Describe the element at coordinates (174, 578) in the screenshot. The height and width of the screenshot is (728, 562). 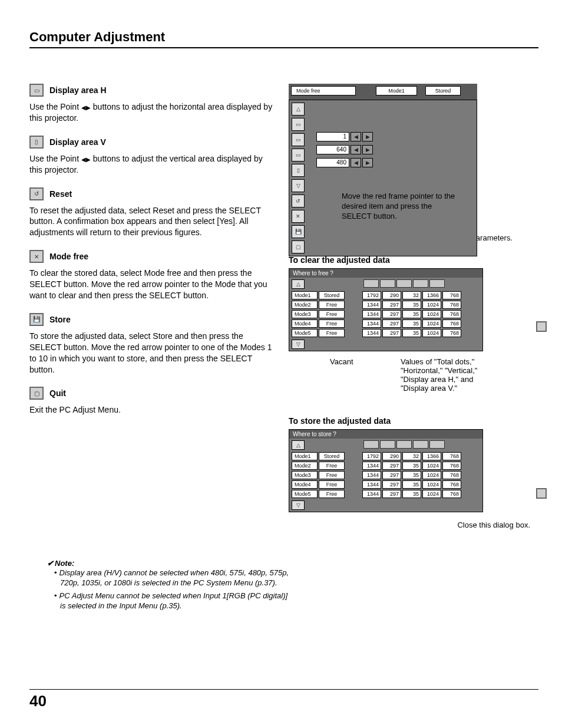
I see `note-item: Display area (H/V) cannot be selected wh…` at that location.